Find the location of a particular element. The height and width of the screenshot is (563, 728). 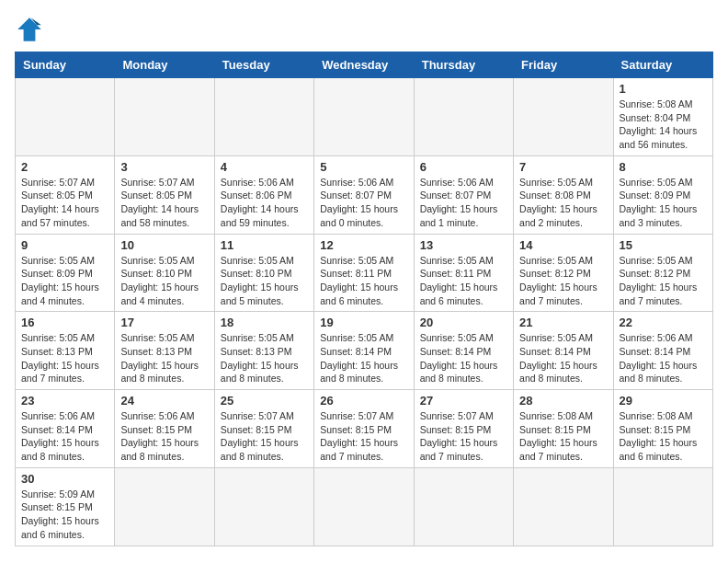

day-number: 28 is located at coordinates (563, 401).